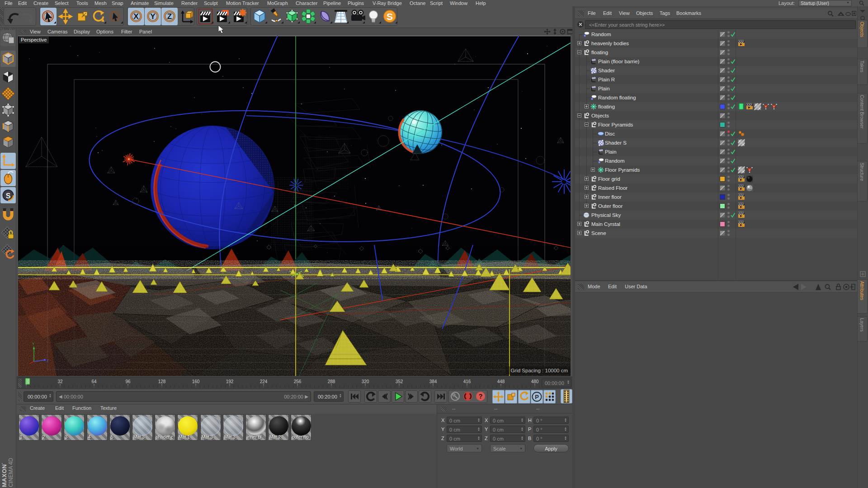 This screenshot has height=488, width=868. Describe the element at coordinates (501, 381) in the screenshot. I see `svg-text: 448` at that location.